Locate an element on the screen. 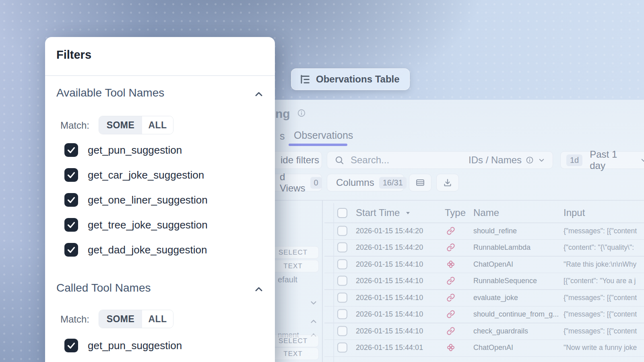 This screenshot has width=644, height=362. filter-item: get_pun_suggestion is located at coordinates (160, 347).